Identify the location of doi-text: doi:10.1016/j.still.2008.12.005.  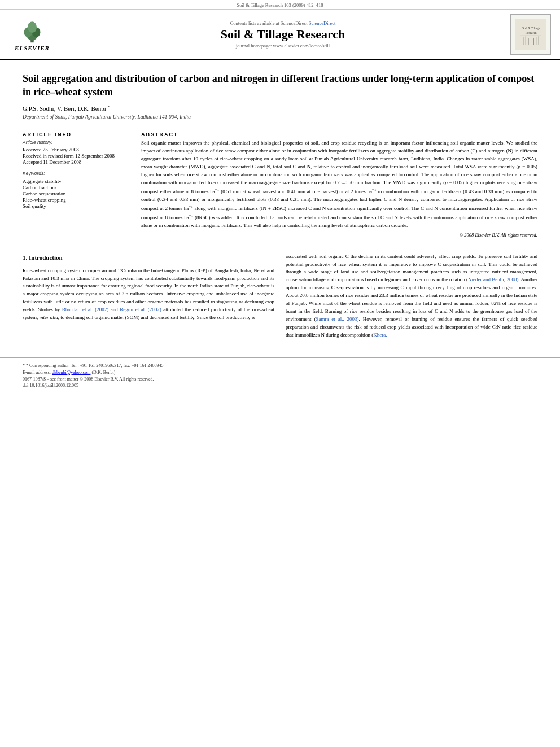
(51, 385).